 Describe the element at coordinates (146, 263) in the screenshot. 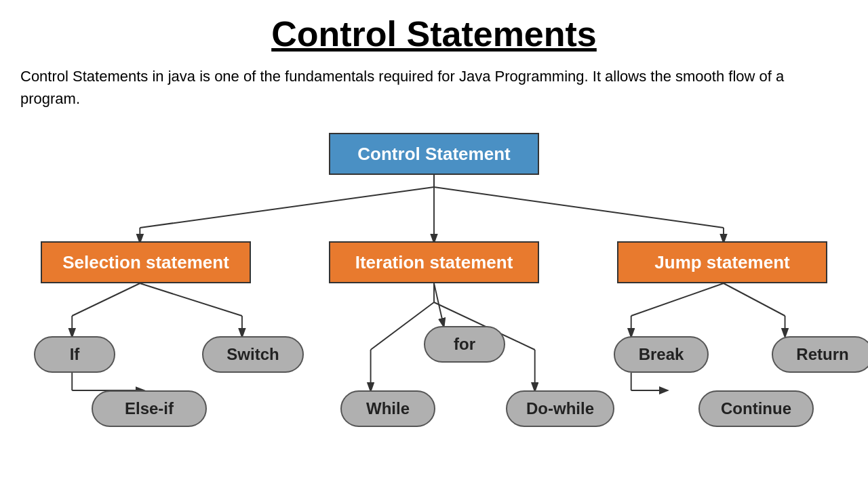

I see `selection-label: Selection statement` at that location.